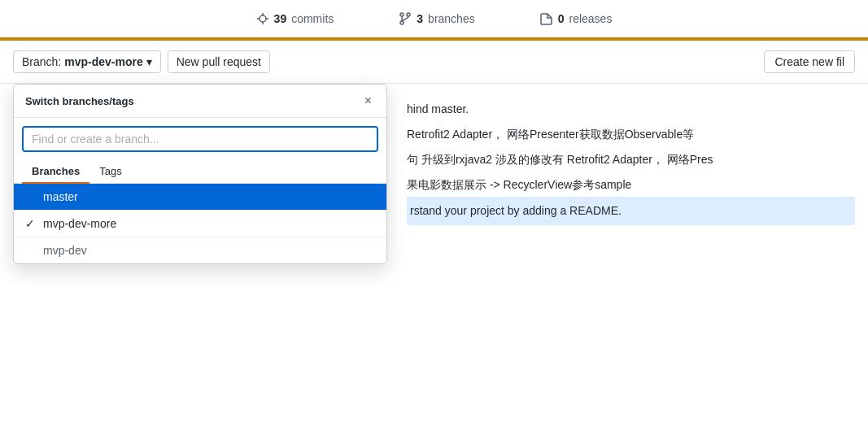 This screenshot has width=868, height=426. I want to click on commits-label: commits, so click(312, 19).